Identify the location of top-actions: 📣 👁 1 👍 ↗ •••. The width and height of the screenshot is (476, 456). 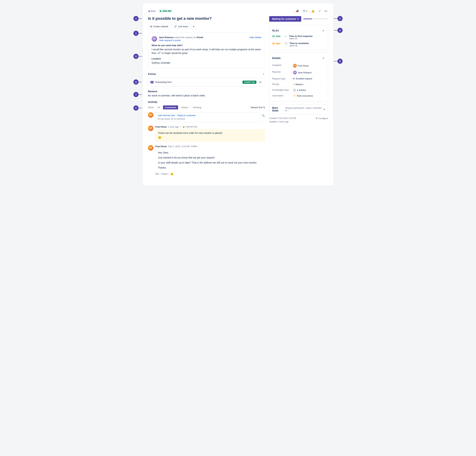
(312, 11).